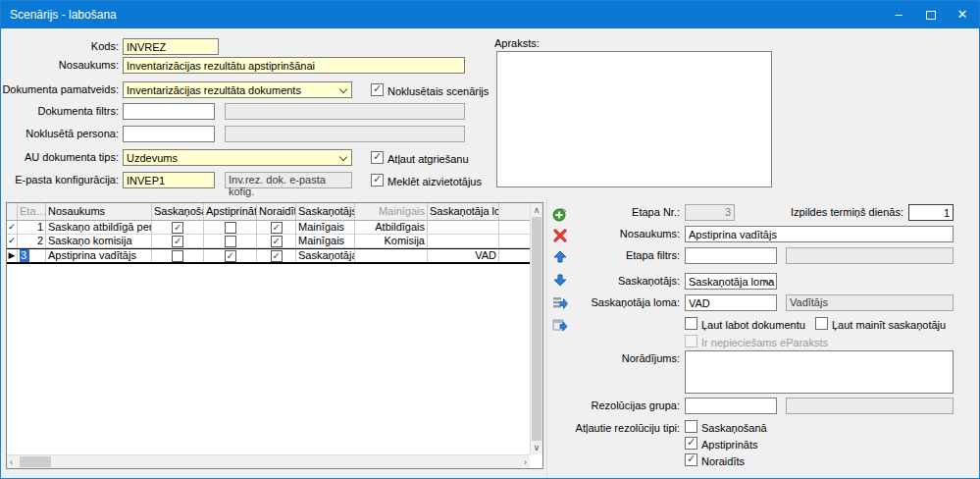 Image resolution: width=980 pixels, height=479 pixels. I want to click on cell-saskanotajs: Saskaņotāja loma, so click(326, 255).